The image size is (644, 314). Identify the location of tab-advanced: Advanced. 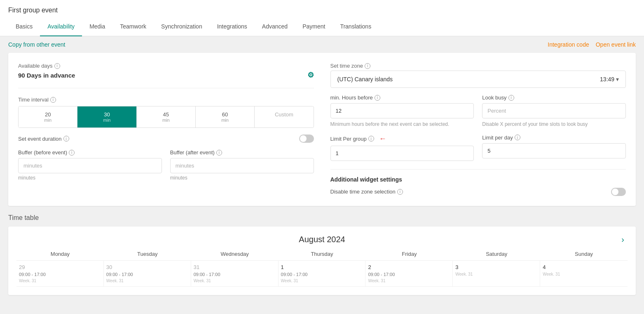
(275, 27).